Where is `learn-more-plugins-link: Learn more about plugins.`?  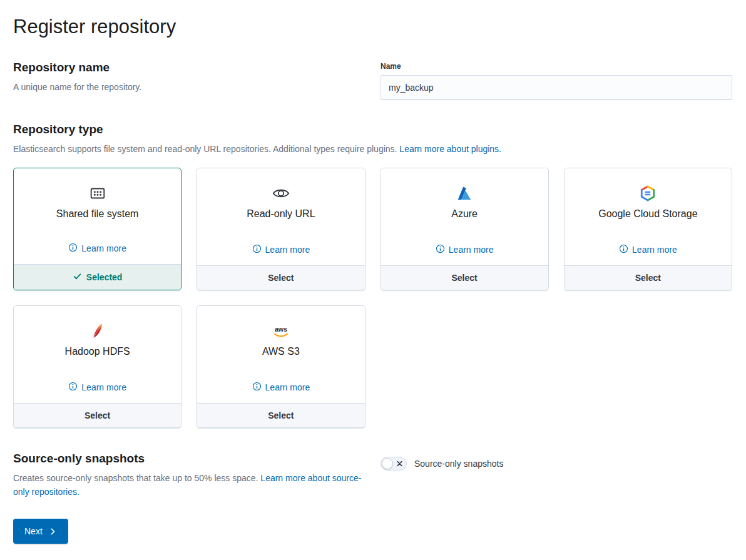
learn-more-plugins-link: Learn more about plugins. is located at coordinates (451, 149).